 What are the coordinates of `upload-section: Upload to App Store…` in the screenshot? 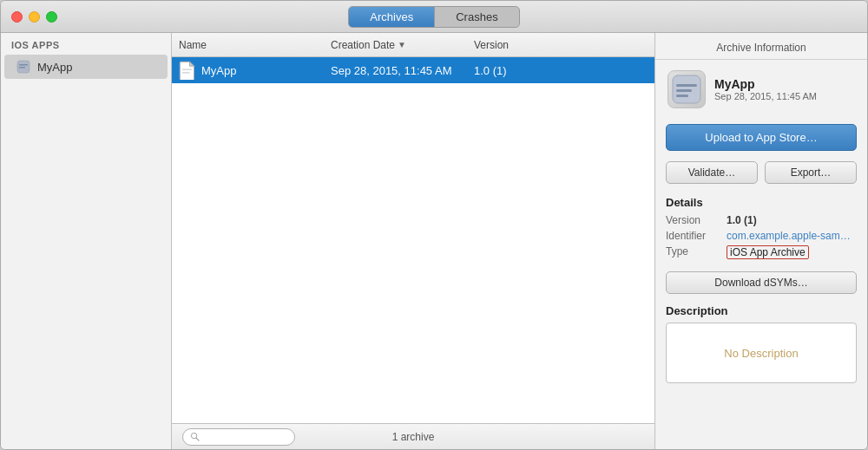 It's located at (761, 137).